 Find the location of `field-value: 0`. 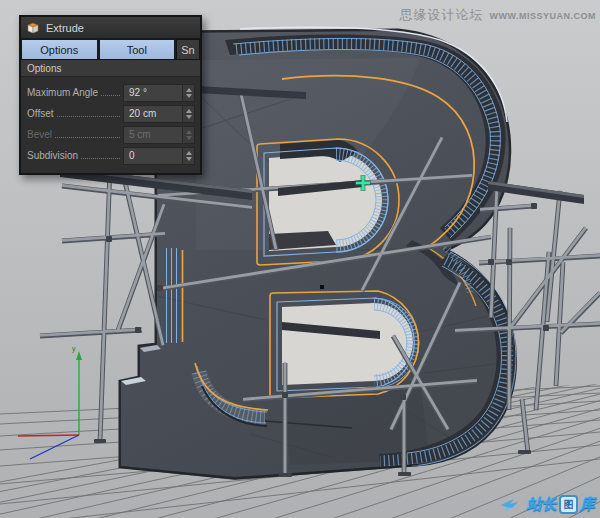

field-value: 0 is located at coordinates (153, 156).